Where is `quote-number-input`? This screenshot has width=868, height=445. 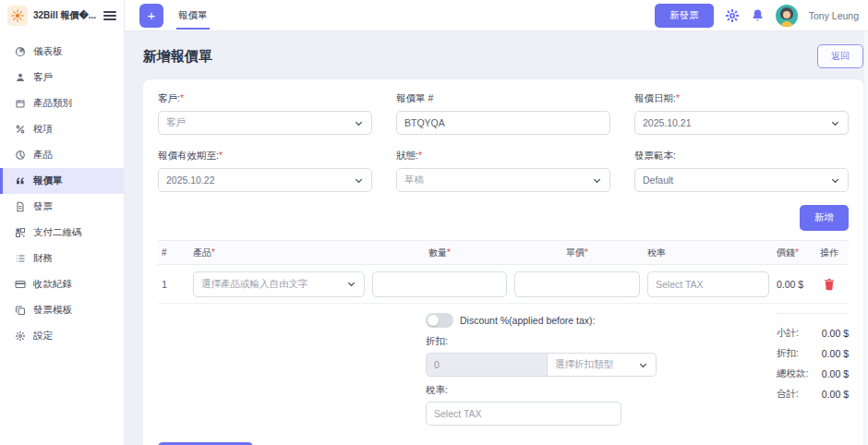 quote-number-input is located at coordinates (503, 123).